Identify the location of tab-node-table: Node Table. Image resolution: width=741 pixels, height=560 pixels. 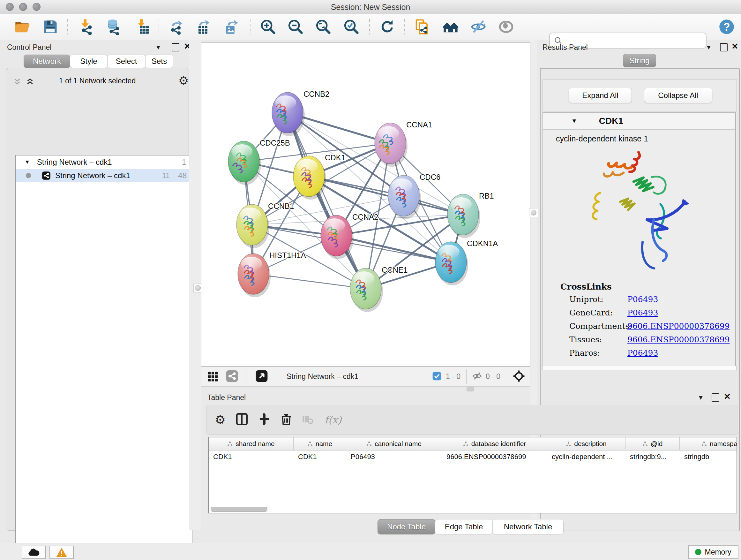
(406, 527).